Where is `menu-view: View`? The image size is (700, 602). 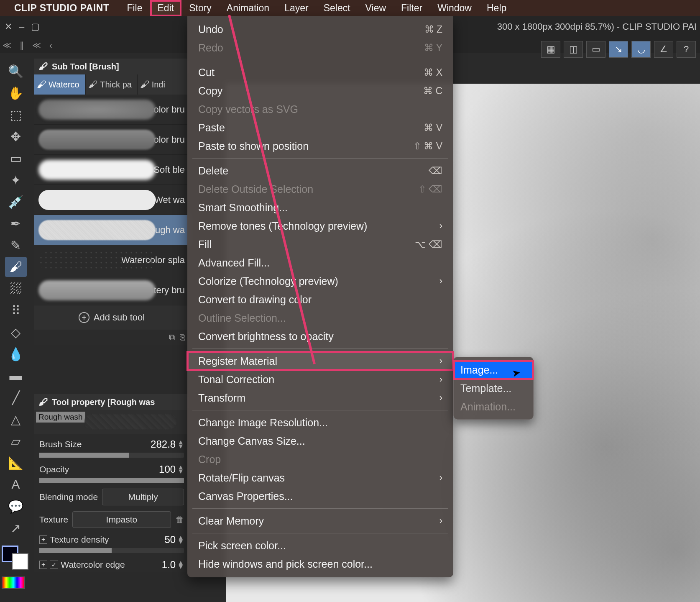 menu-view: View is located at coordinates (376, 8).